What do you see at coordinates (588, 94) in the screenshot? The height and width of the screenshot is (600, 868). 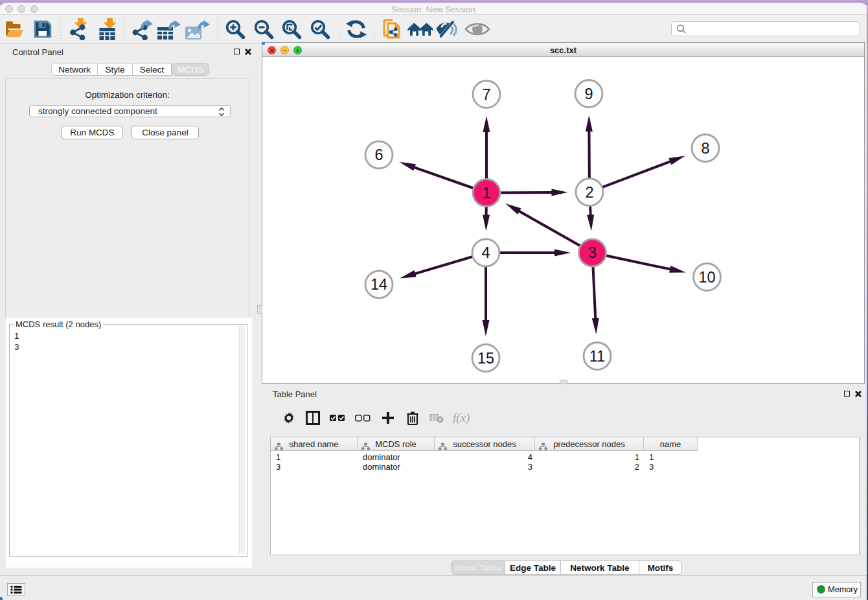 I see `svg-text: 9` at bounding box center [588, 94].